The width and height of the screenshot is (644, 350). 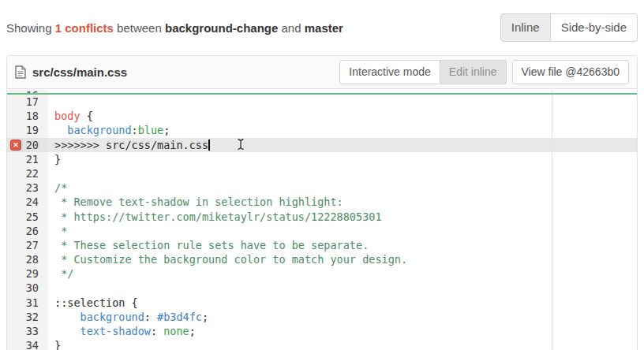 What do you see at coordinates (322, 94) in the screenshot?
I see `conflict-section-divider` at bounding box center [322, 94].